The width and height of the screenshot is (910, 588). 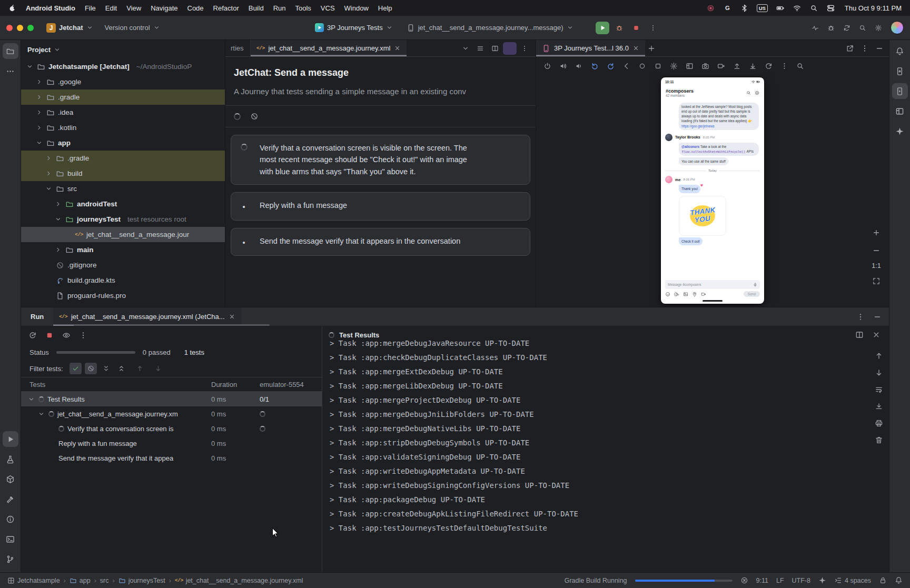 I want to click on gemini-status-icon, so click(x=823, y=580).